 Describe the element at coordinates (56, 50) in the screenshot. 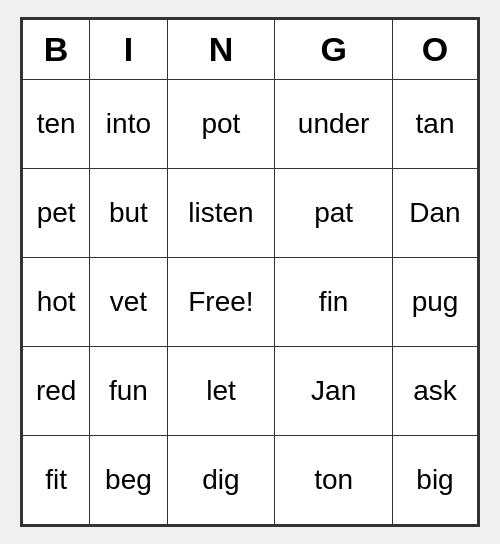

I see `col-b: B` at that location.